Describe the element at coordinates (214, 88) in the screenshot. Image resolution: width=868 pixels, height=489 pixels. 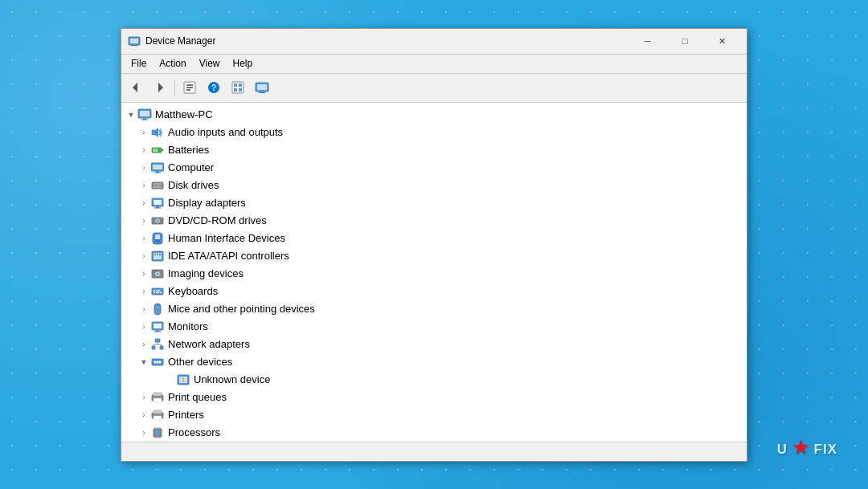
I see `help-button: ?` at that location.